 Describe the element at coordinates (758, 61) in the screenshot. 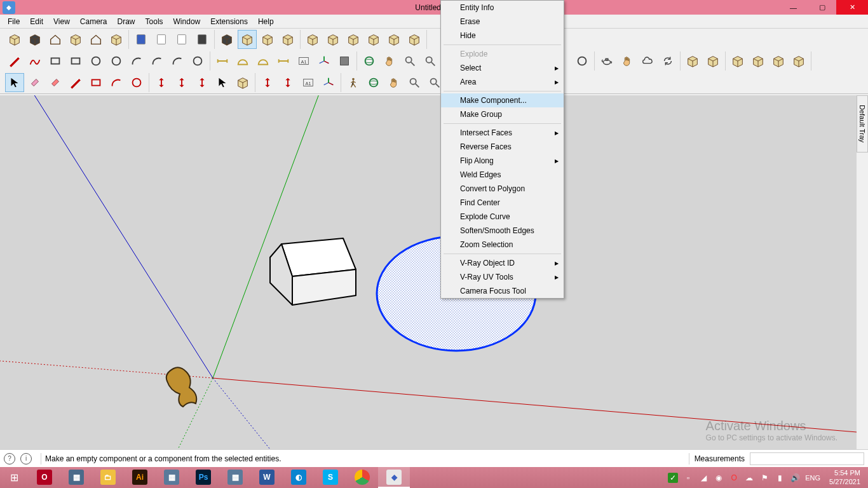

I see `panel-2-tool` at that location.